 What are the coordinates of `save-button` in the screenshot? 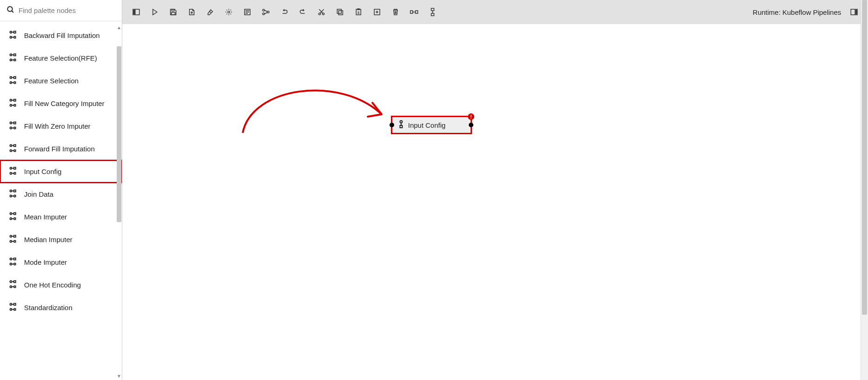 It's located at (173, 12).